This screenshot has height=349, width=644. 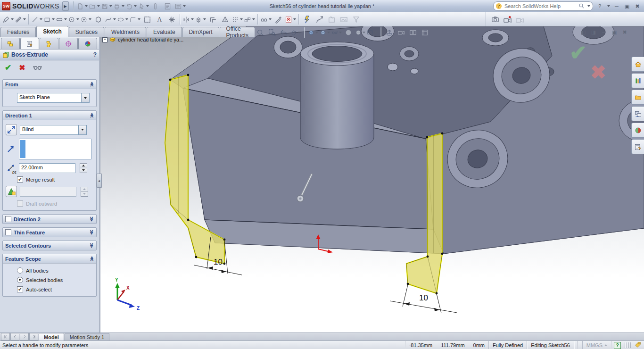 What do you see at coordinates (8, 219) in the screenshot?
I see `direction2-checkbox` at bounding box center [8, 219].